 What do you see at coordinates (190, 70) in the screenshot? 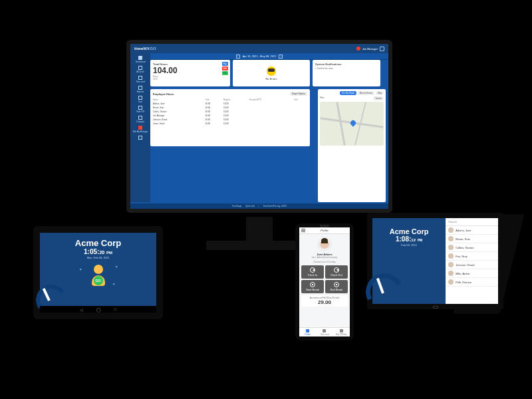
I see `total-hours-value: 104.00` at bounding box center [190, 70].